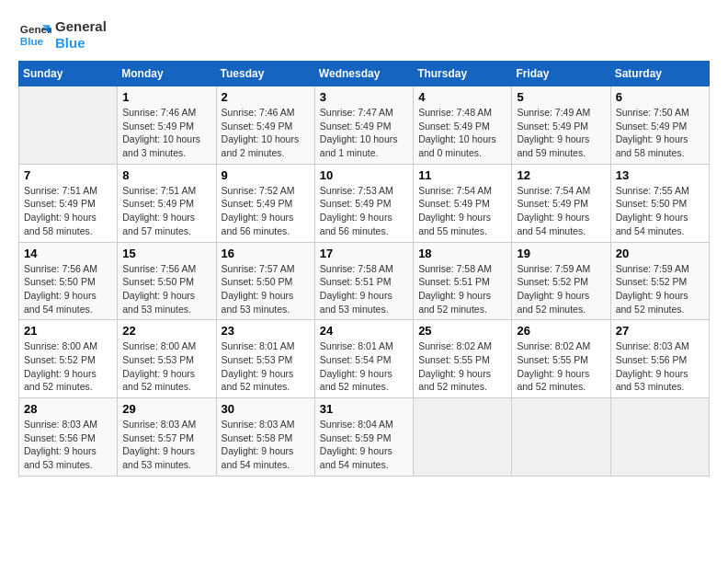  I want to click on calendar-cell: 27Sunrise: 8:03 AM Sunset: 5:56 PM Dayli…, so click(660, 359).